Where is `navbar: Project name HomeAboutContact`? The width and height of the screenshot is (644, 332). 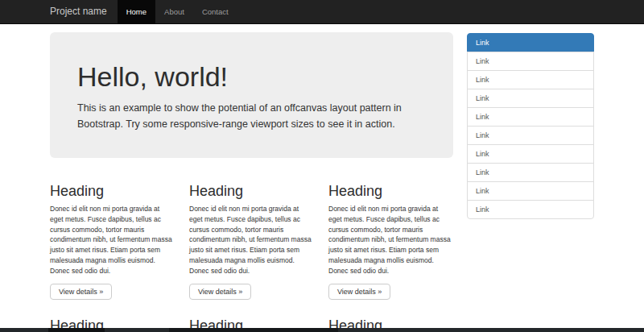
navbar: Project name HomeAboutContact is located at coordinates (322, 12).